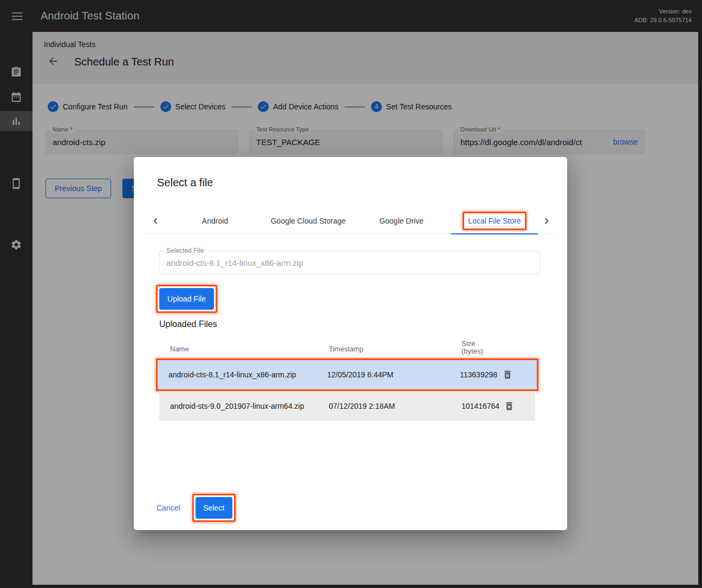  What do you see at coordinates (347, 406) in the screenshot?
I see `table-row-sts-file: android-sts-9.0_201907-linux-arm64.zip 0…` at bounding box center [347, 406].